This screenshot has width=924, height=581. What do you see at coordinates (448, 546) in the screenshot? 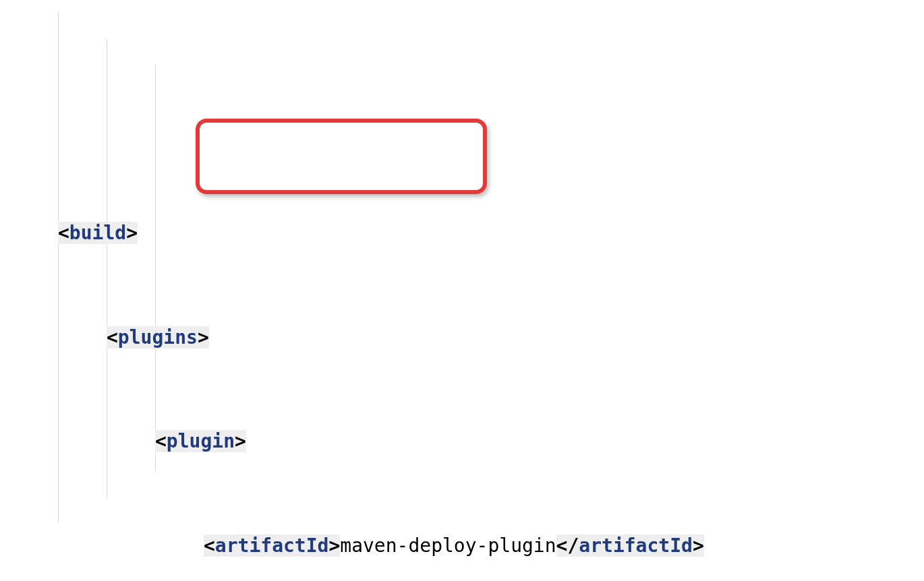
I see `value-artifact-1: maven-deploy-plugin` at bounding box center [448, 546].